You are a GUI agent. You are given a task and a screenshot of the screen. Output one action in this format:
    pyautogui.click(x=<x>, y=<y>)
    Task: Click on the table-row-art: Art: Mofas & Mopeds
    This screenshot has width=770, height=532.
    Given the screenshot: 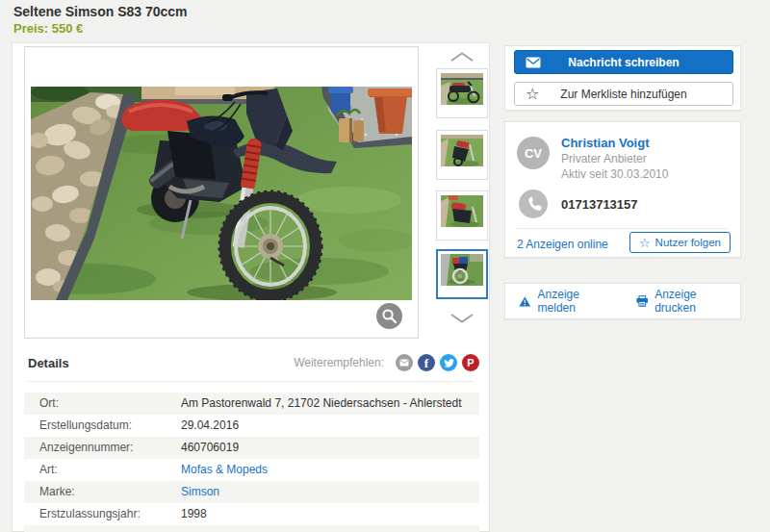 What is the action you would take?
    pyautogui.click(x=252, y=469)
    